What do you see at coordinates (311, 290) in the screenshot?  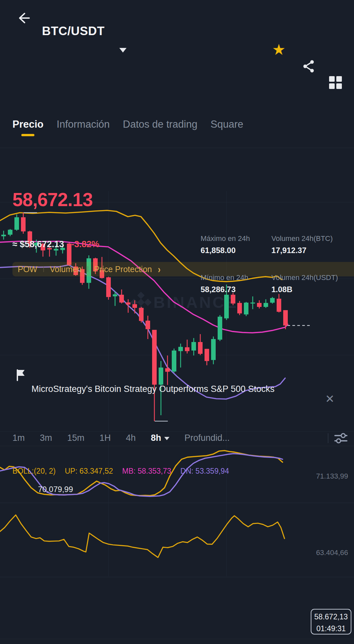 I see `stat-value: 1.08B` at bounding box center [311, 290].